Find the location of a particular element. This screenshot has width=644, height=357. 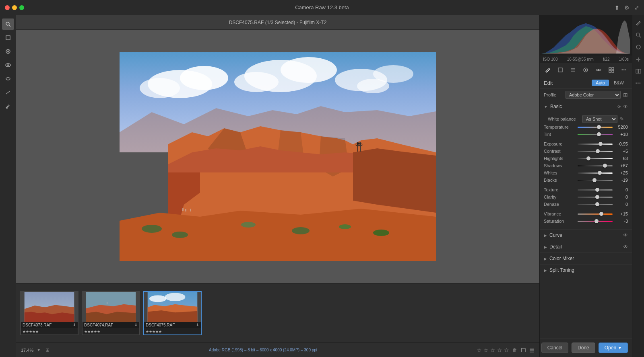

curve-visibility-icon: 👁 is located at coordinates (625, 235).